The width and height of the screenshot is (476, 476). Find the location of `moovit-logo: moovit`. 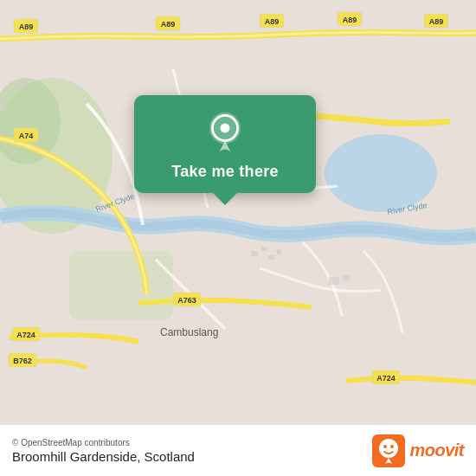

moovit-logo: moovit is located at coordinates (418, 451).